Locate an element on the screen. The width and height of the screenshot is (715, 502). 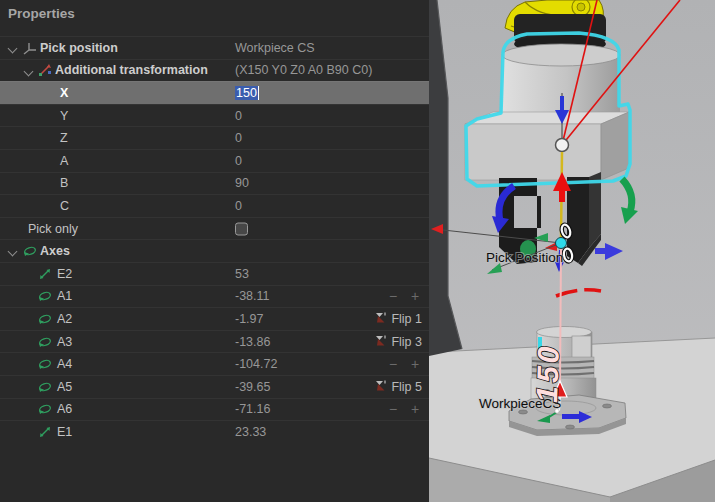
property-label: E1 is located at coordinates (64, 432).